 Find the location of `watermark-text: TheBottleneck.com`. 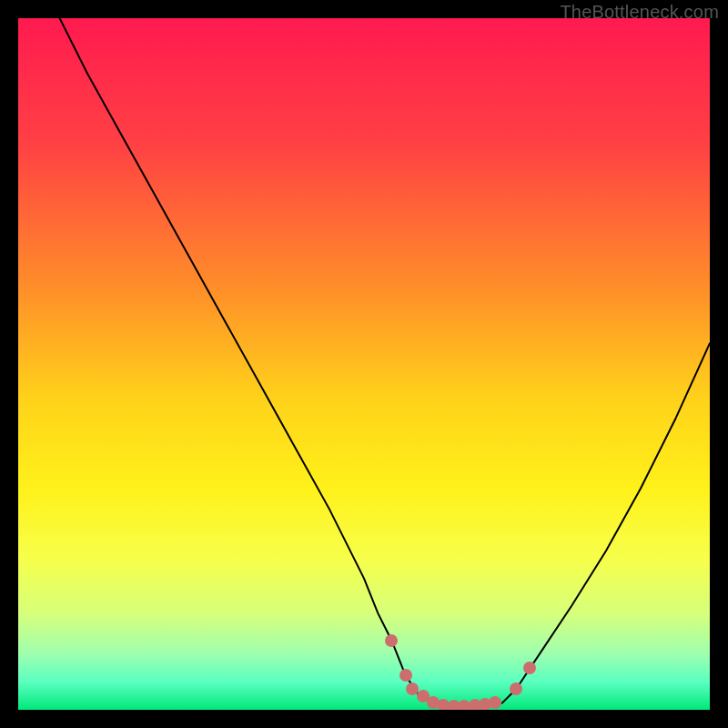

watermark-text: TheBottleneck.com is located at coordinates (639, 13).